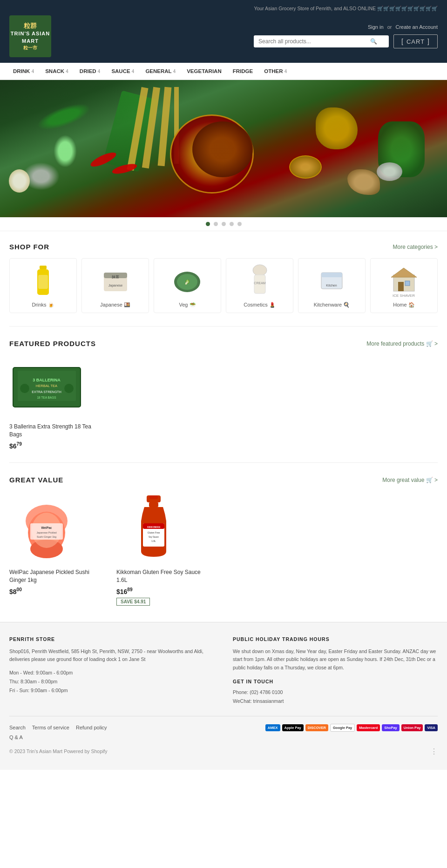 The width and height of the screenshot is (447, 868). Describe the element at coordinates (259, 305) in the screenshot. I see `category-label-cosmetics: Cosmetics 💄` at that location.